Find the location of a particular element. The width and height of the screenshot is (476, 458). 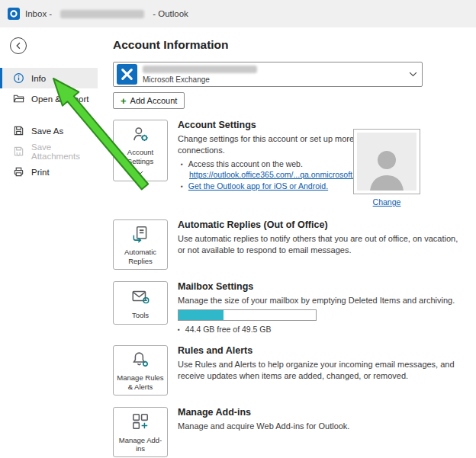

add-account-label: Add Account is located at coordinates (154, 101).